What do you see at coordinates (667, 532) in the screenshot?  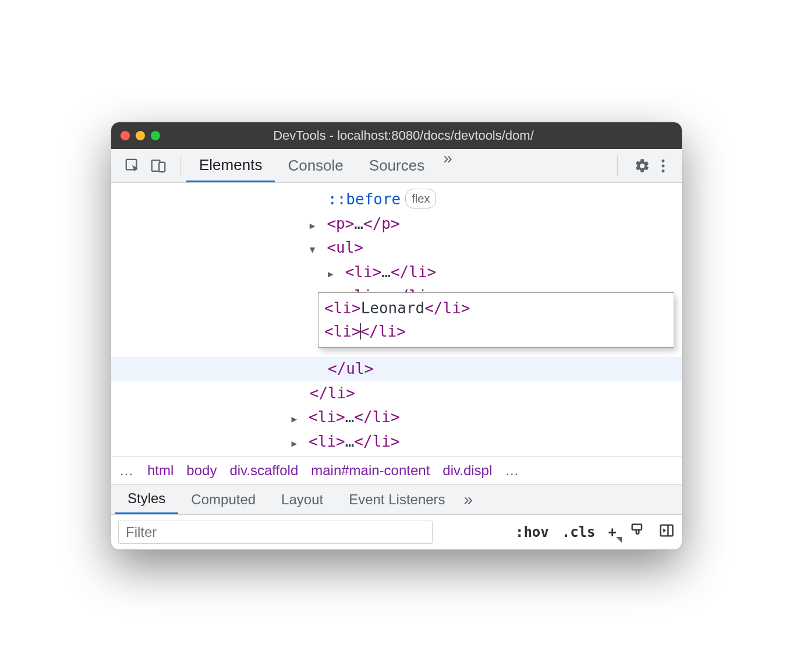 I see `toggle-sidebar-icon` at bounding box center [667, 532].